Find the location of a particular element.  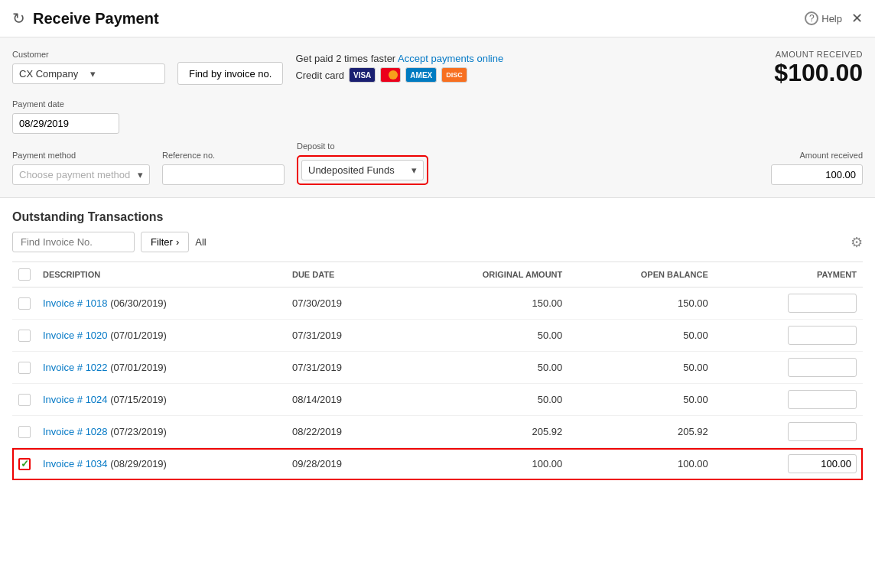

customer-dropdown-arrow: ▾ is located at coordinates (124, 73).